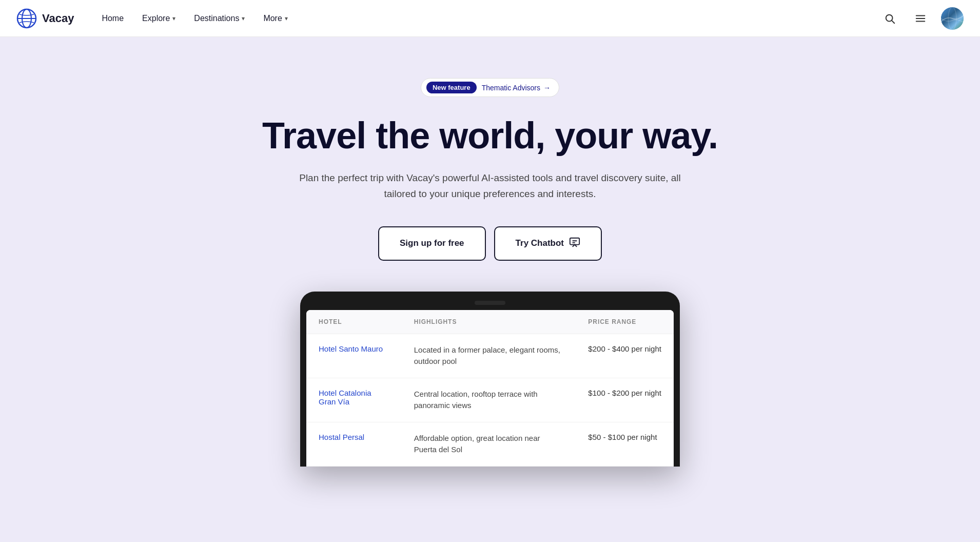 Image resolution: width=980 pixels, height=542 pixels. I want to click on hotel-name-2: Hotel Catalonia Gran Vía, so click(345, 397).